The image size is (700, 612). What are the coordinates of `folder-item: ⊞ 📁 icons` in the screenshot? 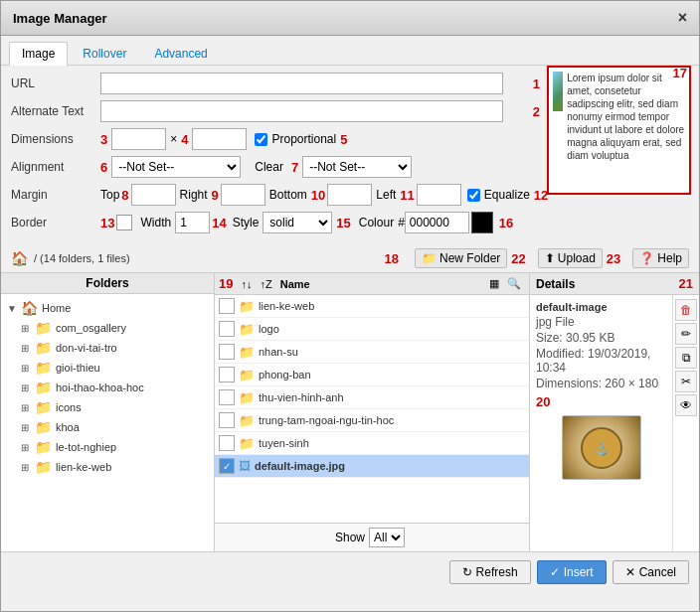 It's located at (107, 407).